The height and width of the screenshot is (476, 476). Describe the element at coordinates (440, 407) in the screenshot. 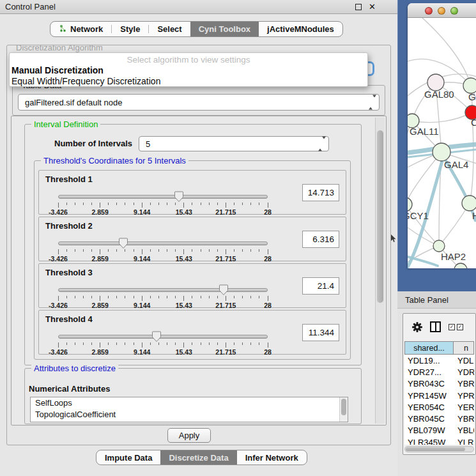

I see `table-row: YER054CYER0` at that location.